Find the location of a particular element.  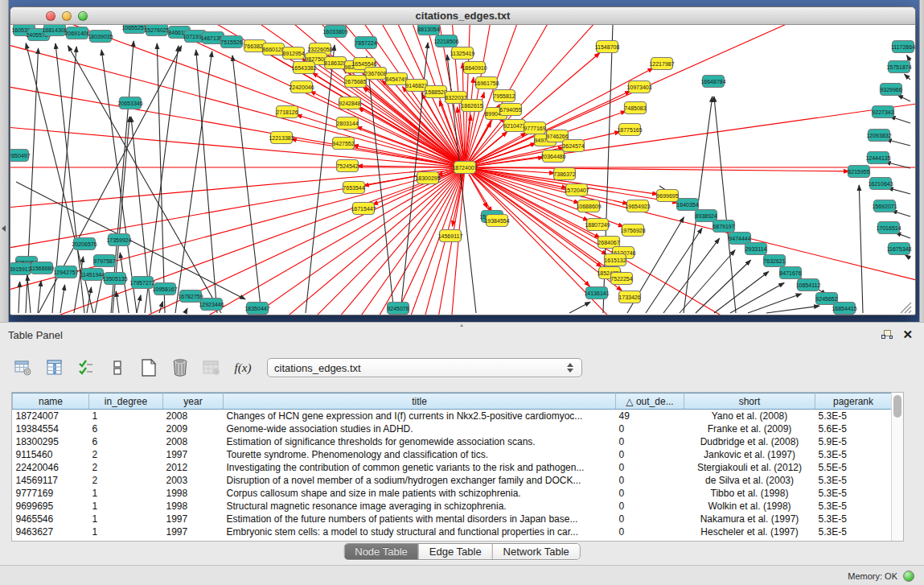

graph-node: 2675685 is located at coordinates (355, 82).